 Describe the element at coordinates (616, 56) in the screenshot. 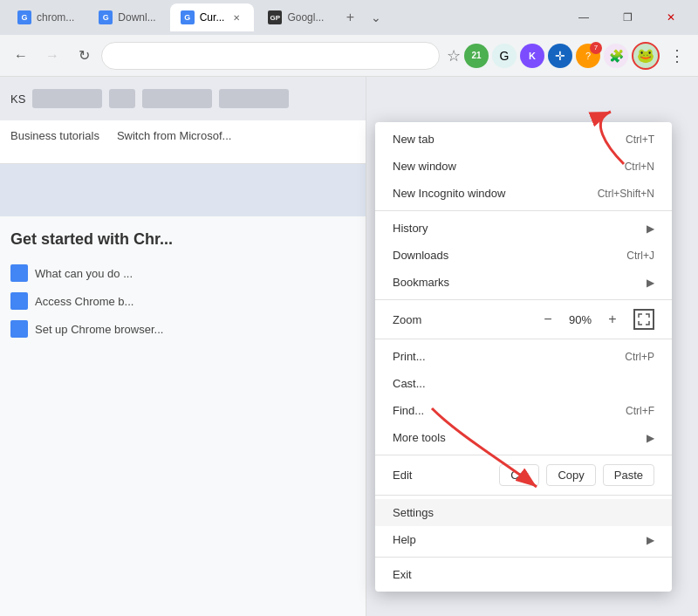

I see `ext-icon-puzzle: 🧩` at that location.